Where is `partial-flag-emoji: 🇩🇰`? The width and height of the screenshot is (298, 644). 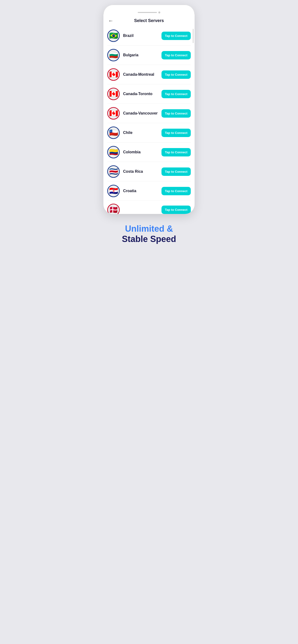
partial-flag-emoji: 🇩🇰 is located at coordinates (114, 210).